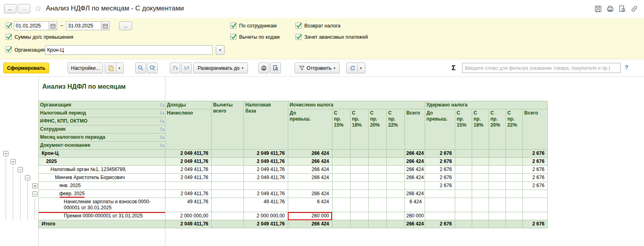 The image size is (644, 246). I want to click on period-from-input, so click(31, 26).